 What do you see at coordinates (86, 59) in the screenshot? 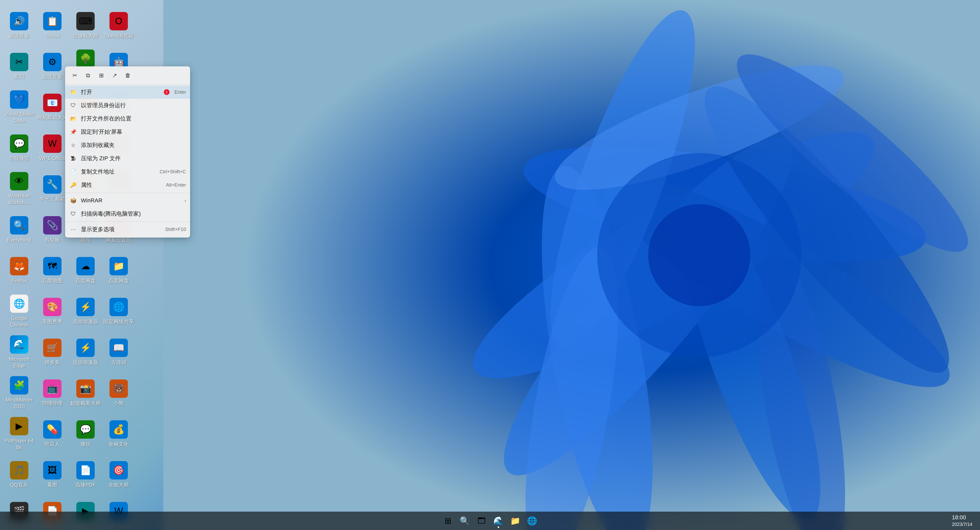
I see `icon-emoji-icon-6: 🌳` at bounding box center [86, 59].